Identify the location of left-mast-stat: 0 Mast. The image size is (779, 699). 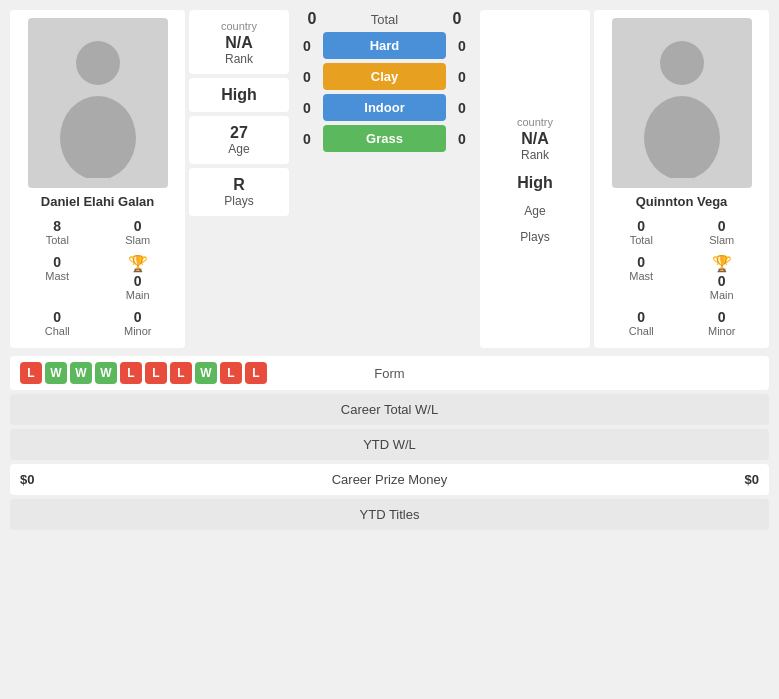
(58, 278).